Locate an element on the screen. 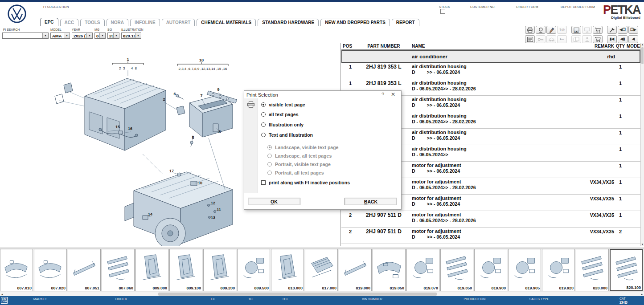 The height and width of the screenshot is (305, 644). col-qty: QTY is located at coordinates (620, 46).